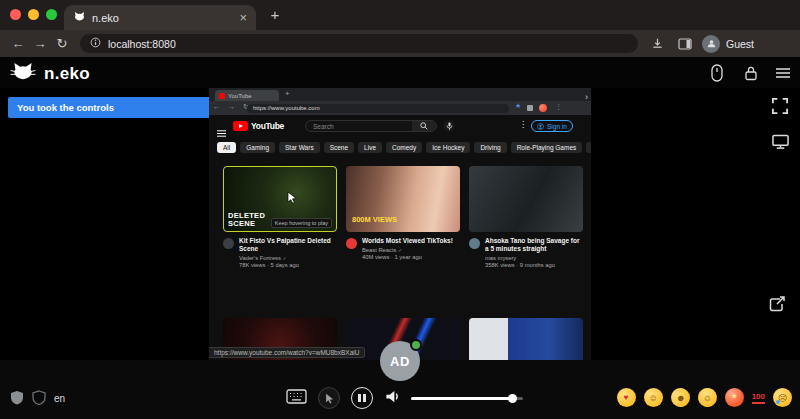 The width and height of the screenshot is (800, 419). I want to click on thumbnail-overlay-text: 800M VIEWS, so click(374, 220).